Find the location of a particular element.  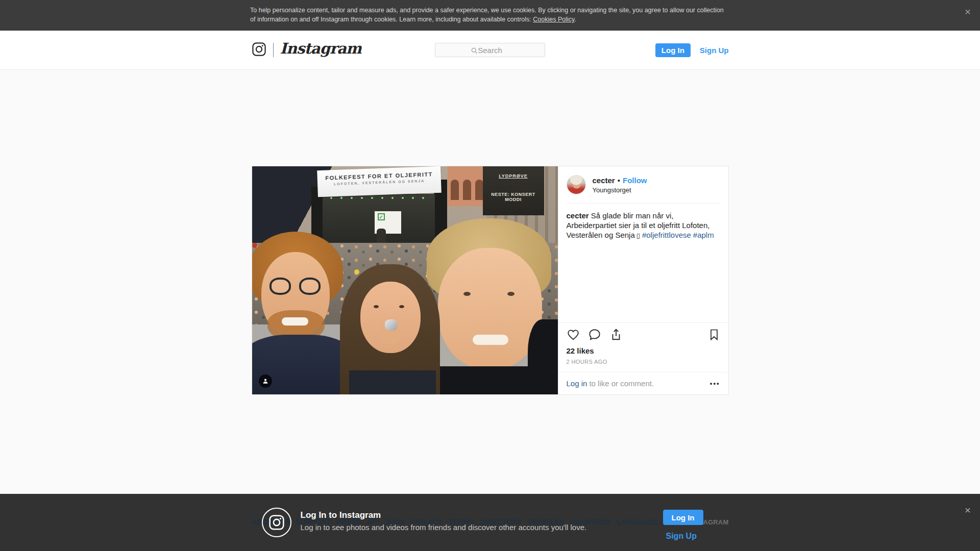

caption-emoji: ▯ is located at coordinates (638, 236).